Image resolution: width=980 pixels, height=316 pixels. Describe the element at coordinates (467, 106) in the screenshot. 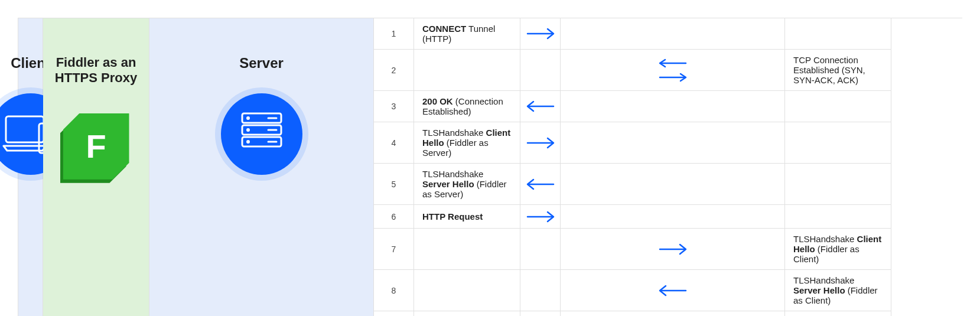

I see `client-message: 200 OK (Connection Established)` at that location.